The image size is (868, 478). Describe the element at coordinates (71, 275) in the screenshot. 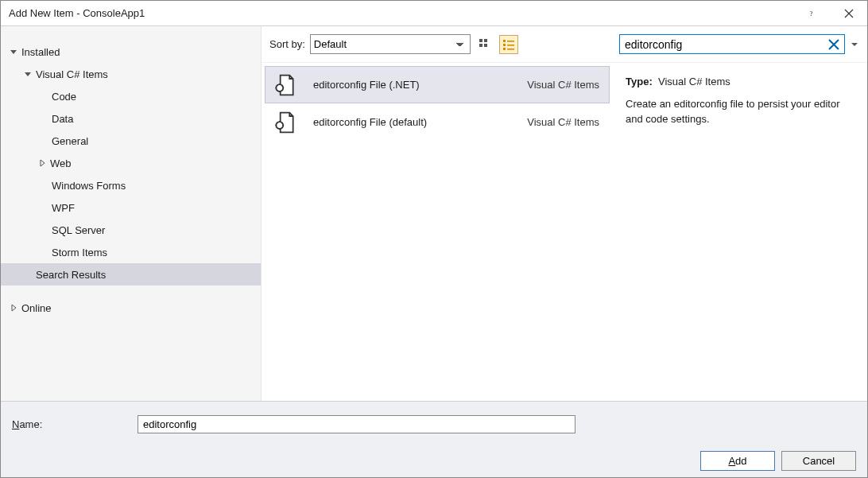

I see `tree-label: Search Results` at that location.